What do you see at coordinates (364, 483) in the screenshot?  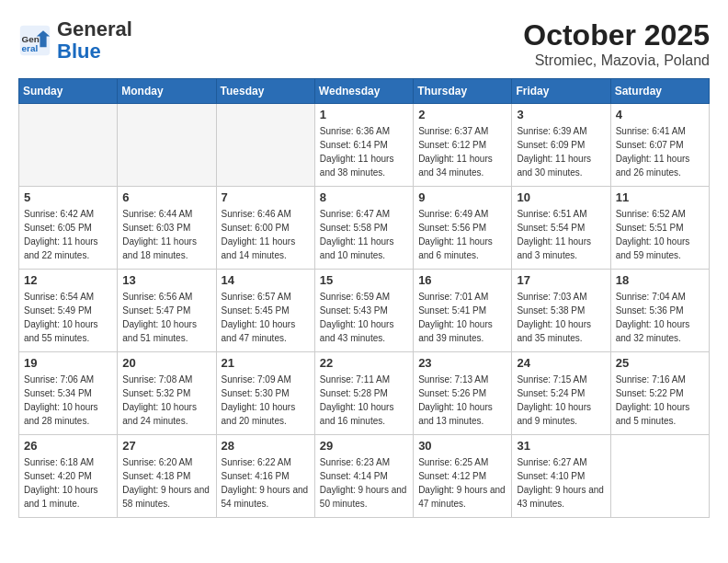 I see `day-info: Sunrise: 6:23 AMSunset: 4:14 PMDaylight:…` at bounding box center [364, 483].